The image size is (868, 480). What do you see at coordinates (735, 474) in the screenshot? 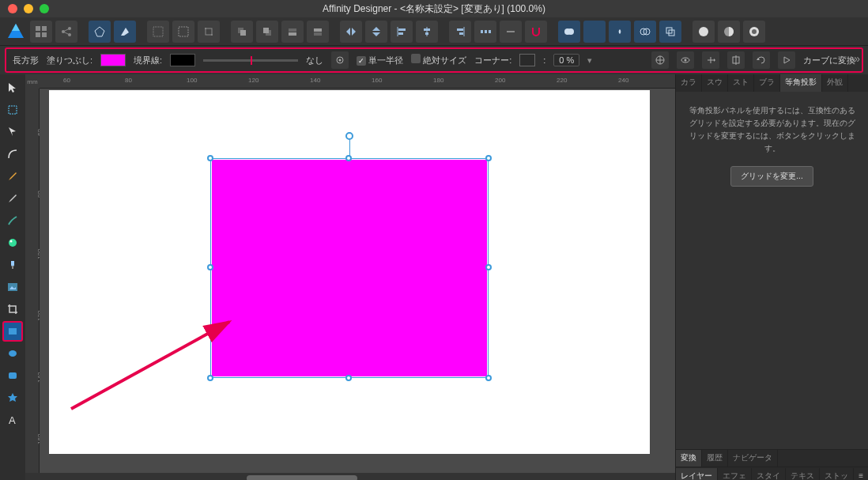
I see `tab-エフェ: エフェ` at bounding box center [735, 474].